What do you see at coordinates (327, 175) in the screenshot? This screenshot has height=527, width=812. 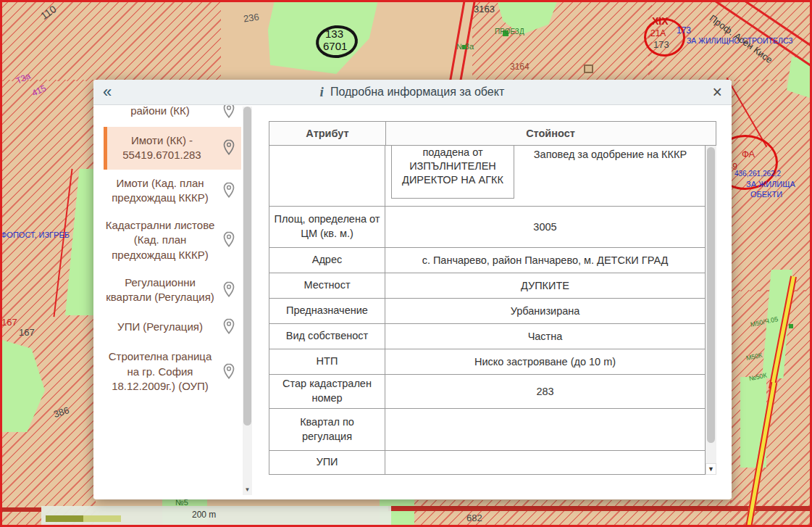 I see `attribute-cell` at bounding box center [327, 175].